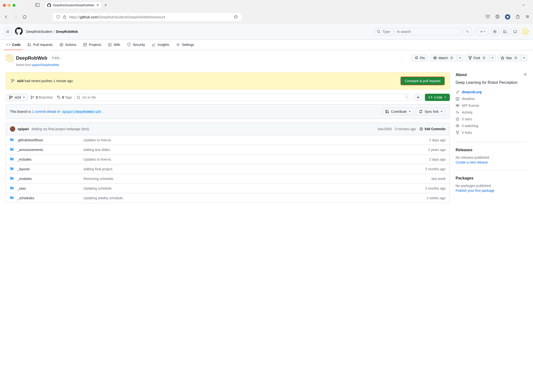  Describe the element at coordinates (92, 45) in the screenshot. I see `tab-projects: Projects` at that location.